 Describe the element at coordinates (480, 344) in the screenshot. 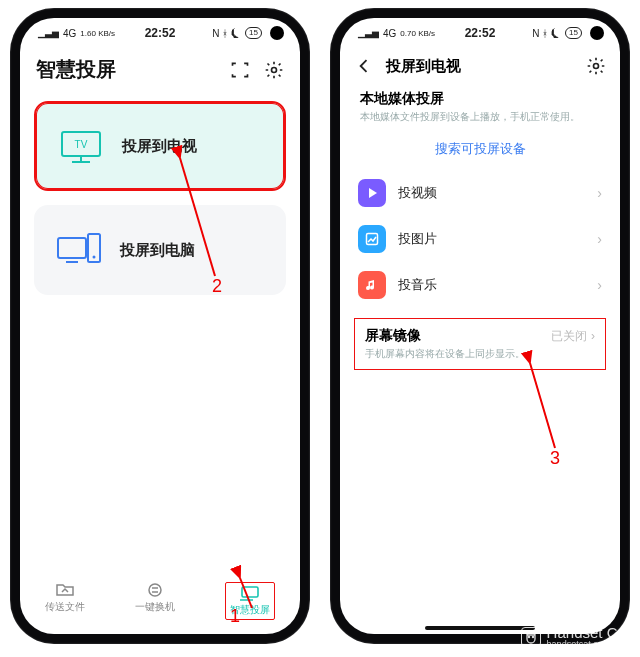

I see `screen-mirror-row: 屏幕镜像 已关闭 › 手机屏幕内容将在设备上同步显示。` at that location.